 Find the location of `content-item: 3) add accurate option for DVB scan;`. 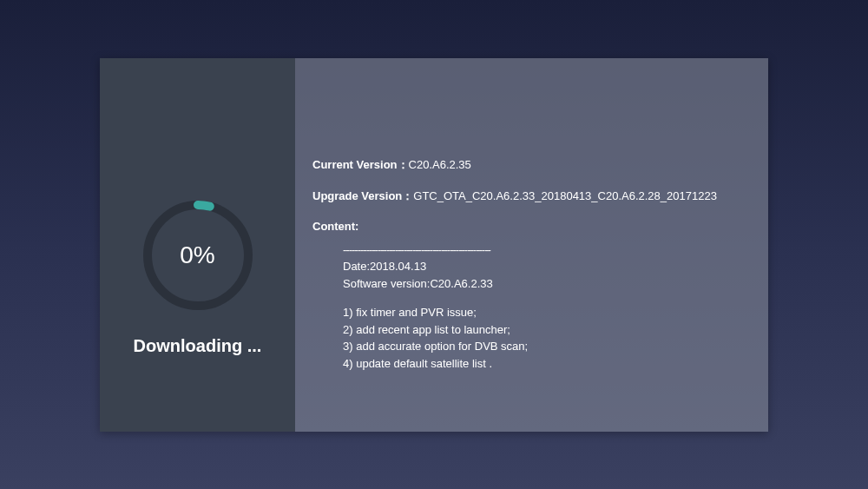

content-item: 3) add accurate option for DVB scan; is located at coordinates (547, 347).